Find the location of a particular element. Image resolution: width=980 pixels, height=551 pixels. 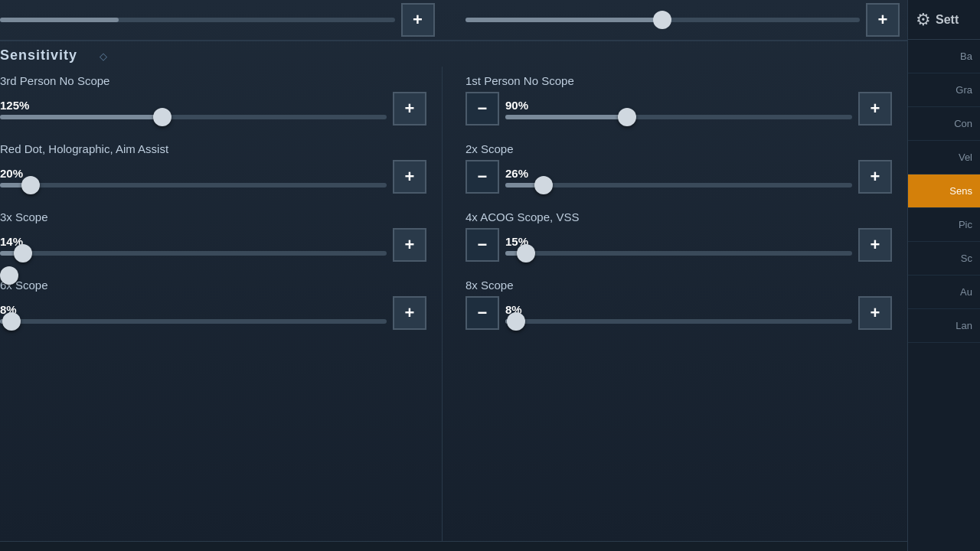

sidebar-item-vehicles: Vel is located at coordinates (944, 158).